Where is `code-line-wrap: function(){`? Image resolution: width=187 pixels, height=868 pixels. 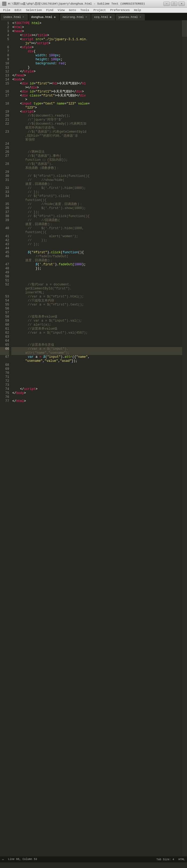
code-line-wrap: function(){ is located at coordinates (97, 232).